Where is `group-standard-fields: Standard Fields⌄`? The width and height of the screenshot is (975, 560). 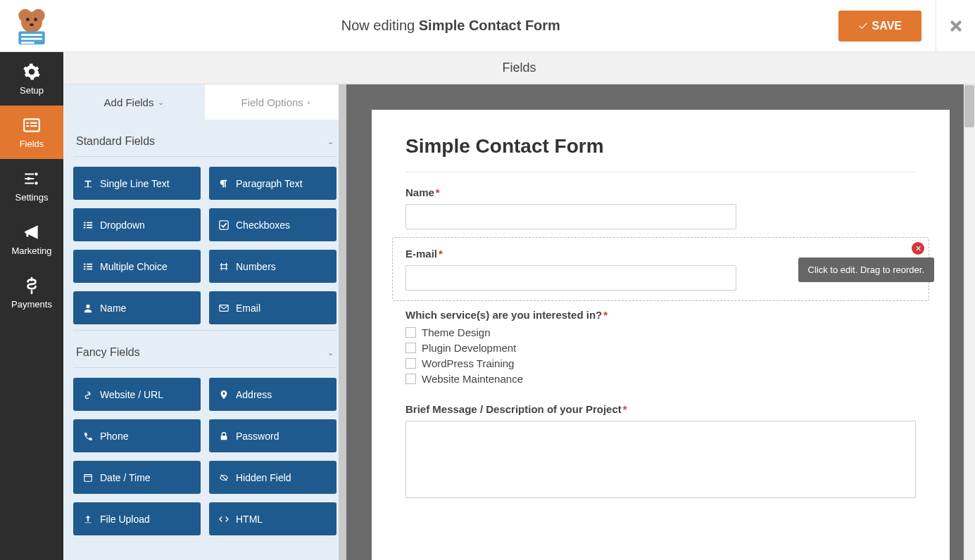
group-standard-fields: Standard Fields⌄ is located at coordinates (205, 138).